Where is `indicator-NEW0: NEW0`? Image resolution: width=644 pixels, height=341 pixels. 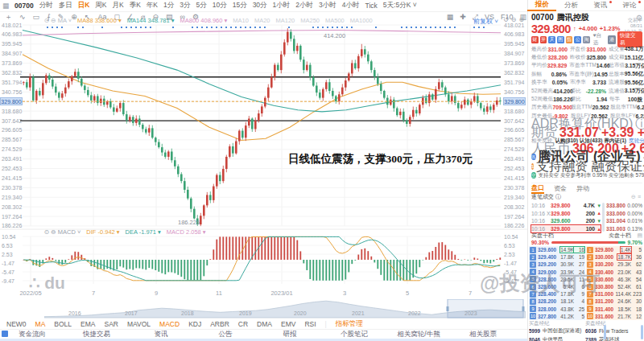 indicator-NEW0: NEW0 is located at coordinates (16, 324).